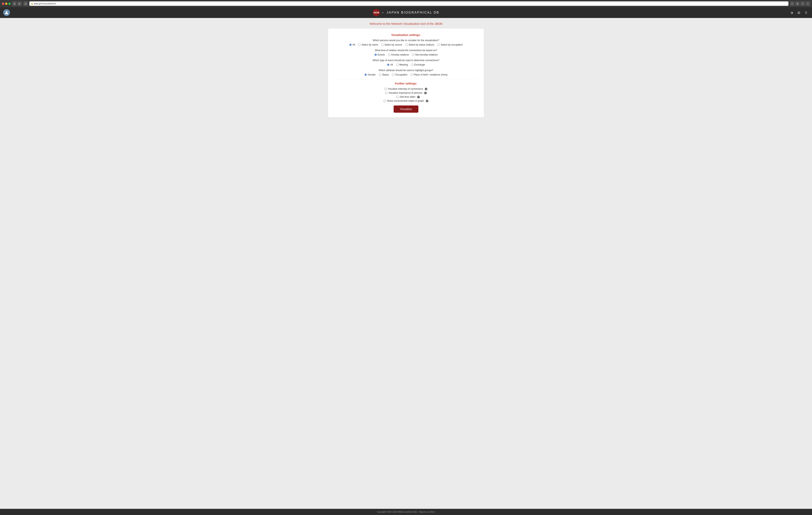  What do you see at coordinates (370, 45) in the screenshot?
I see `radio-by-name-label: Select by name` at bounding box center [370, 45].